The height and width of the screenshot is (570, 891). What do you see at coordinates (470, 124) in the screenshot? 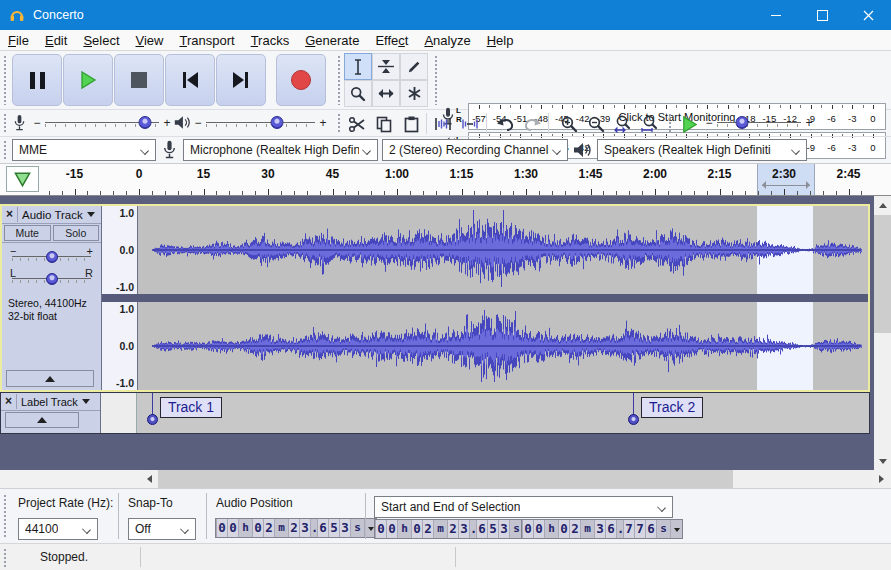
I see `silence-audio-button` at bounding box center [470, 124].